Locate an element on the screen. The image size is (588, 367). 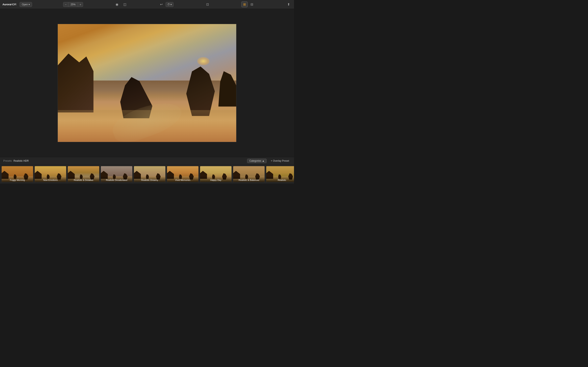
undo-icon: ↩ is located at coordinates (161, 4).